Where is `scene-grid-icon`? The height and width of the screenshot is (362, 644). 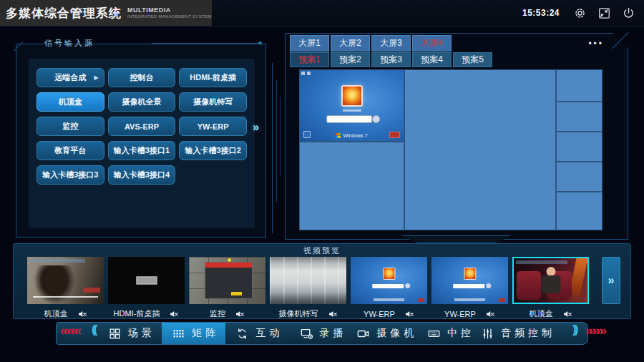
scene-grid-icon is located at coordinates (114, 333).